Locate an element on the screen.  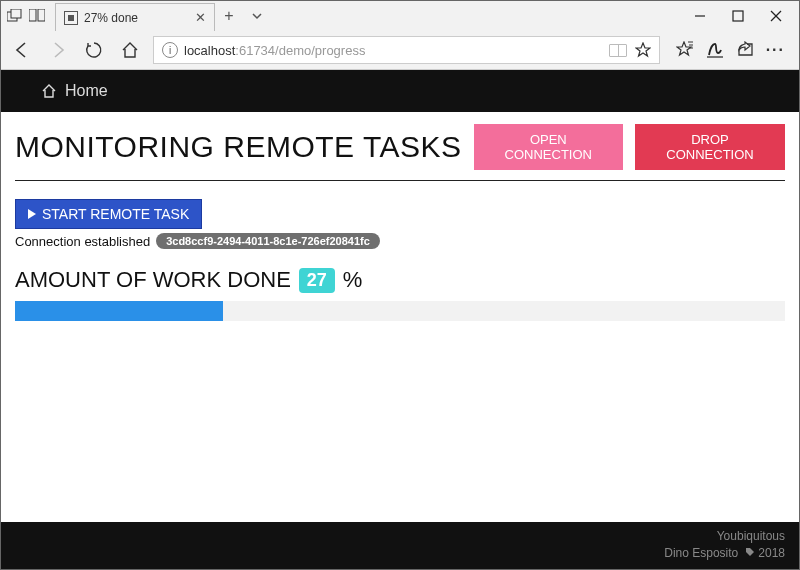
drop-connection-button: DROP CONNECTION is located at coordinates (710, 147).